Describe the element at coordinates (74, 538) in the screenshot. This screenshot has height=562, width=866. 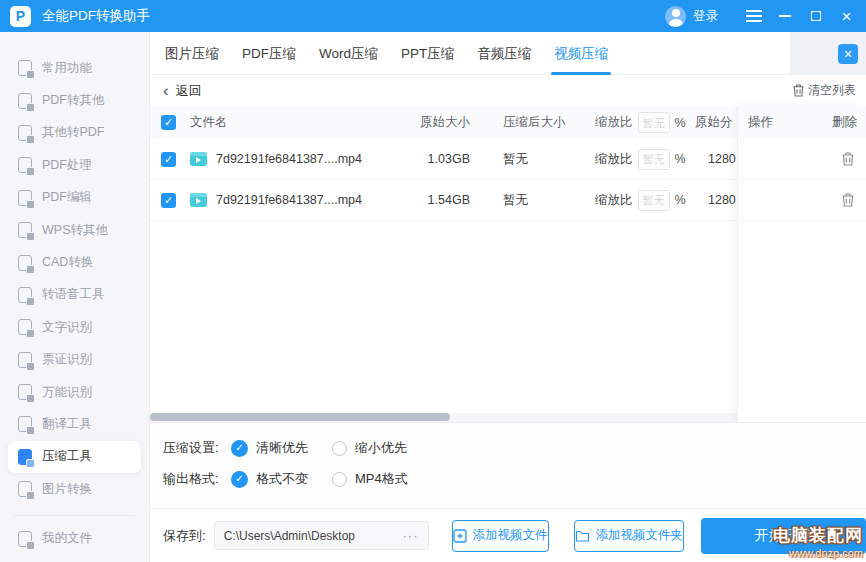
I see `sidebar-item-my-files: 我的文件` at that location.